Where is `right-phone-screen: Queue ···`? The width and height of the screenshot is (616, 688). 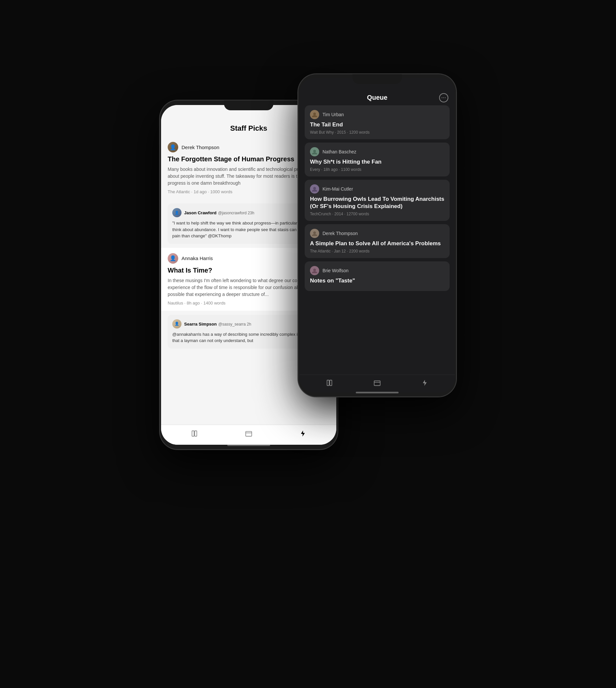 right-phone-screen: Queue ··· is located at coordinates (377, 235).